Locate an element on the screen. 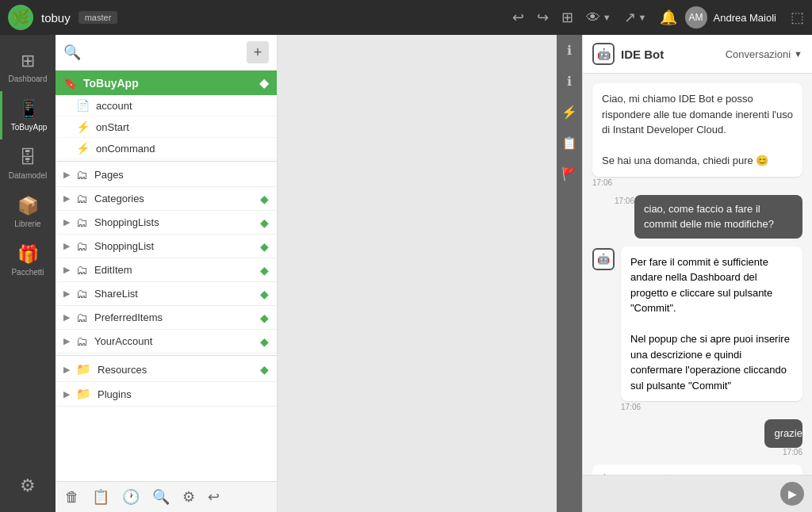 This screenshot has height=512, width=812. bot-content: Per fare il commit è sufficiente andare … is located at coordinates (712, 330).